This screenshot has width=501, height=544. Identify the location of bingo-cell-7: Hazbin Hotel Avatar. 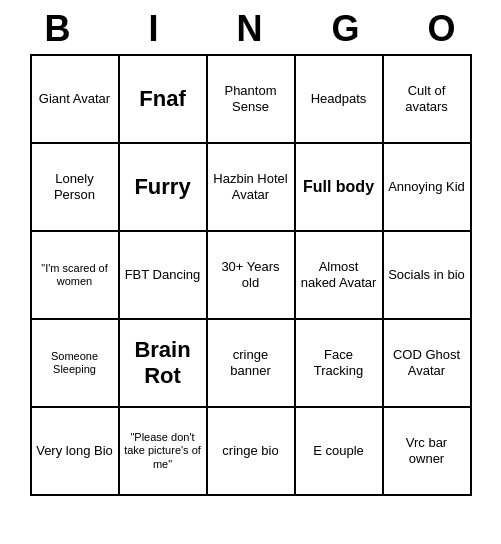
(252, 188).